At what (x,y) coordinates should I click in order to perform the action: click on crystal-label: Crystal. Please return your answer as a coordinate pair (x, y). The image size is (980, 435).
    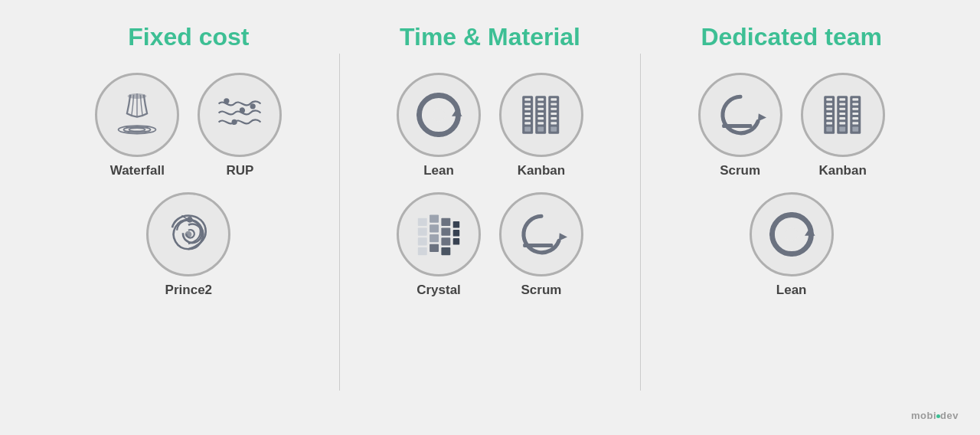
    Looking at the image, I should click on (439, 290).